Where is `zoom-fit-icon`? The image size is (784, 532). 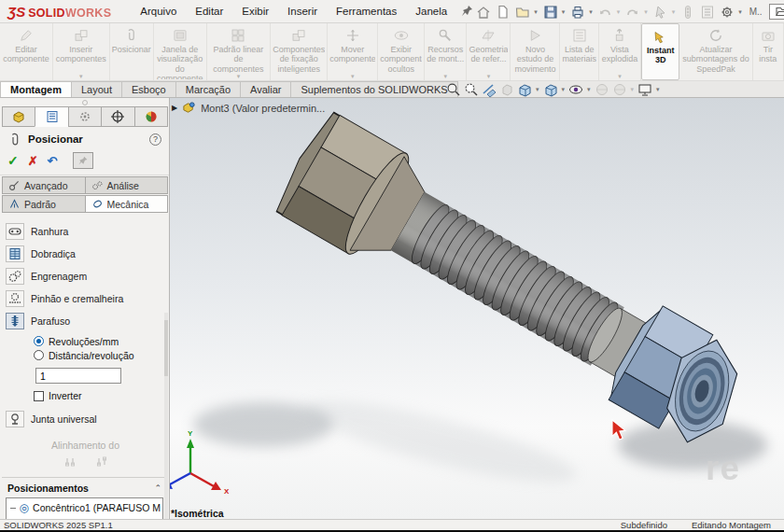 zoom-fit-icon is located at coordinates (454, 90).